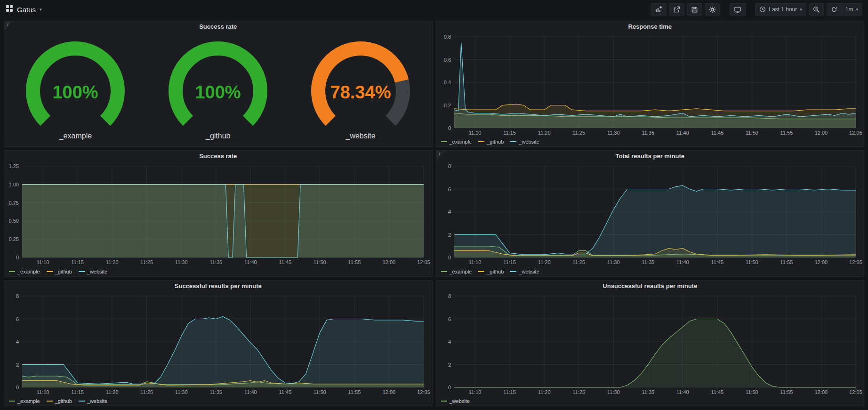  I want to click on panel-title: Total results per minute, so click(651, 156).